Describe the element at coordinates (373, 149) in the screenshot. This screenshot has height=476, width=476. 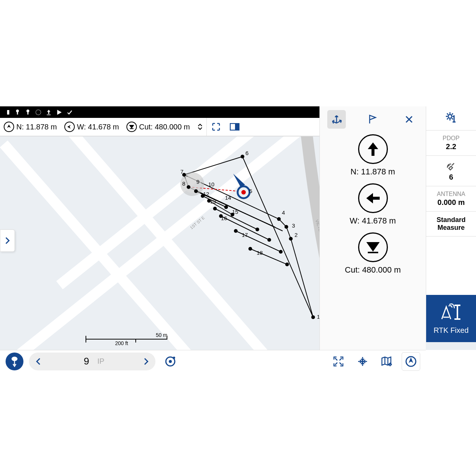
I see `north-direction-icon` at that location.